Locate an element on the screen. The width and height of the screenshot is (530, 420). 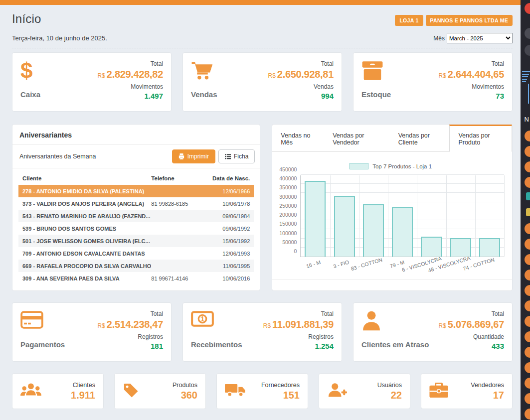
tab-vendas-por-vendedor: Vendas por Vendedor is located at coordinates (357, 138).